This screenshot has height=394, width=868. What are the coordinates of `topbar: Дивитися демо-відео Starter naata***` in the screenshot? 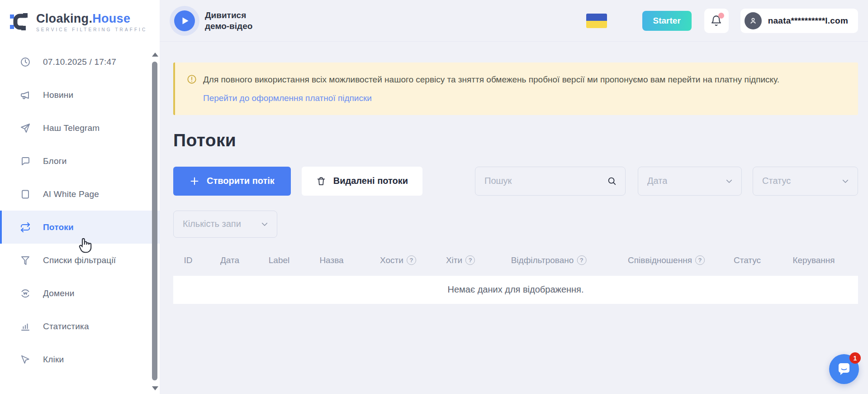 It's located at (514, 21).